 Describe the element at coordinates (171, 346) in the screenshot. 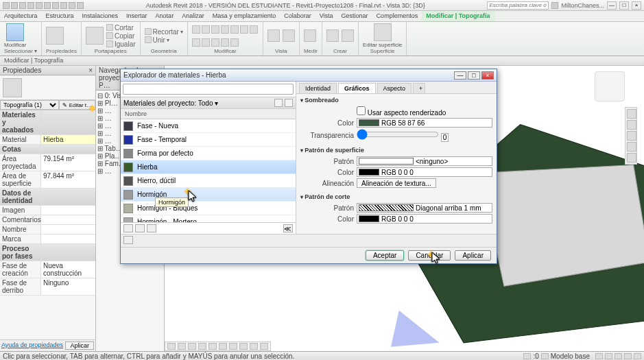

I see `scale-icon` at that location.